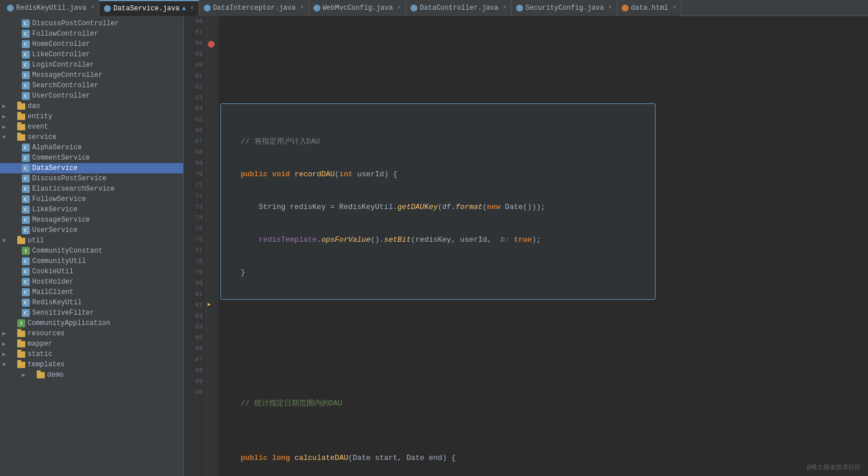 The width and height of the screenshot is (868, 476). Describe the element at coordinates (92, 199) in the screenshot. I see `sidebar-item-follow-service: C FollowService` at that location.